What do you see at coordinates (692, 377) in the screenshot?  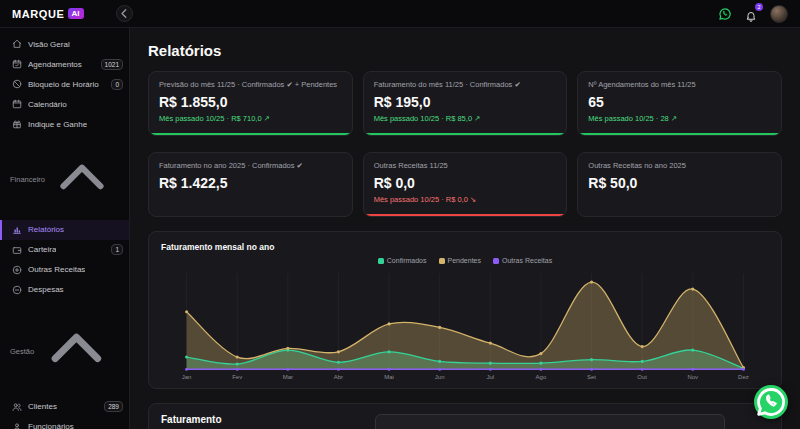 I see `svg-text: Nov` at bounding box center [692, 377].